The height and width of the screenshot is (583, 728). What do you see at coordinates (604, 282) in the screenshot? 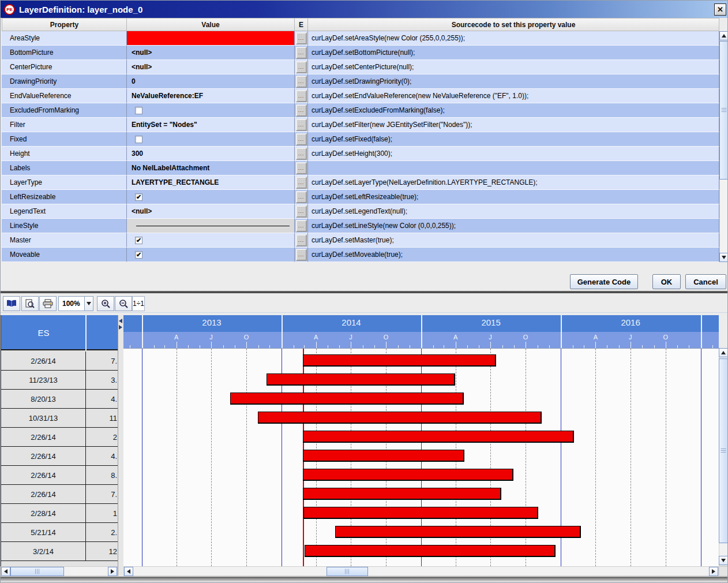
I see `generate-code-button: Generate Code` at bounding box center [604, 282].